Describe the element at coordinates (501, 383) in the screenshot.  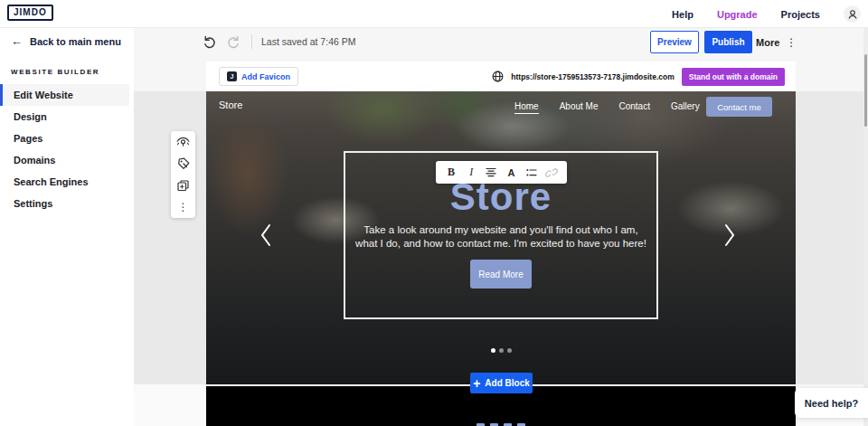
I see `add-block-button: + Add Block` at that location.